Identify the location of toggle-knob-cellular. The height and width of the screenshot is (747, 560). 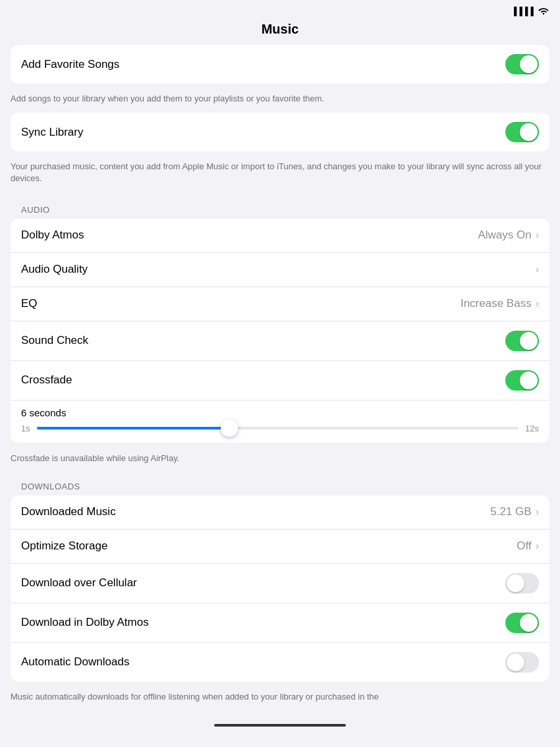
(515, 584).